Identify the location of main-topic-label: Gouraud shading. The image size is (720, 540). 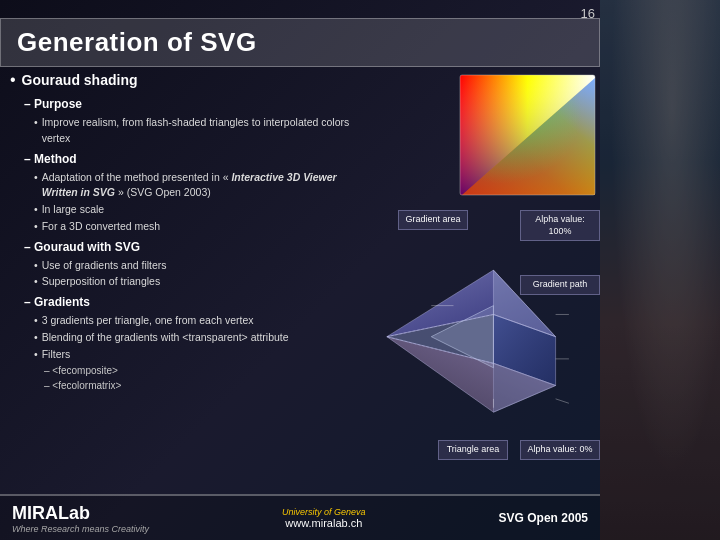
(80, 80).